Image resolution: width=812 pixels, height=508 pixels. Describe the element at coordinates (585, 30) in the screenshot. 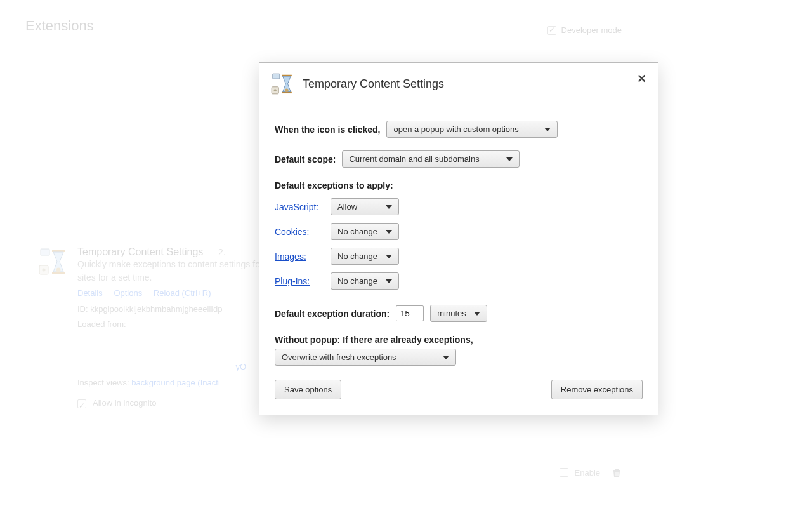

I see `developer-mode-toggle: Developer mode` at that location.